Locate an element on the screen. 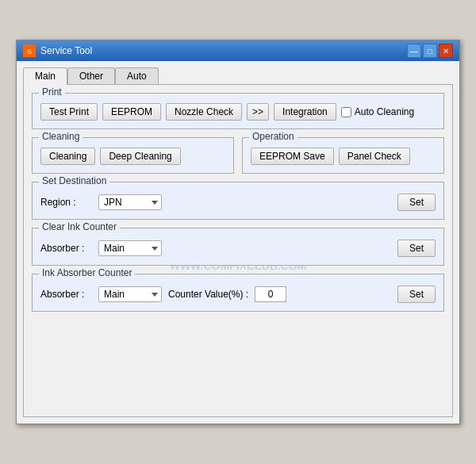  region-label: Region : is located at coordinates (67, 202).